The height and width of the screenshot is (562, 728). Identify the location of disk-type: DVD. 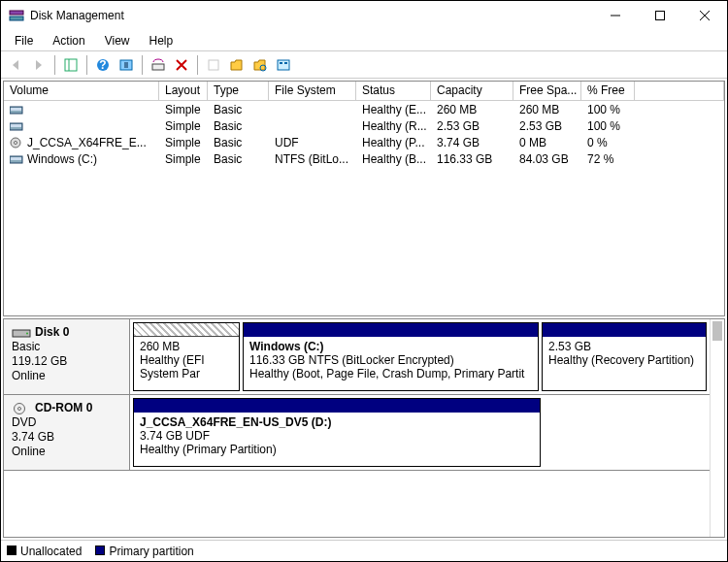
(66, 423).